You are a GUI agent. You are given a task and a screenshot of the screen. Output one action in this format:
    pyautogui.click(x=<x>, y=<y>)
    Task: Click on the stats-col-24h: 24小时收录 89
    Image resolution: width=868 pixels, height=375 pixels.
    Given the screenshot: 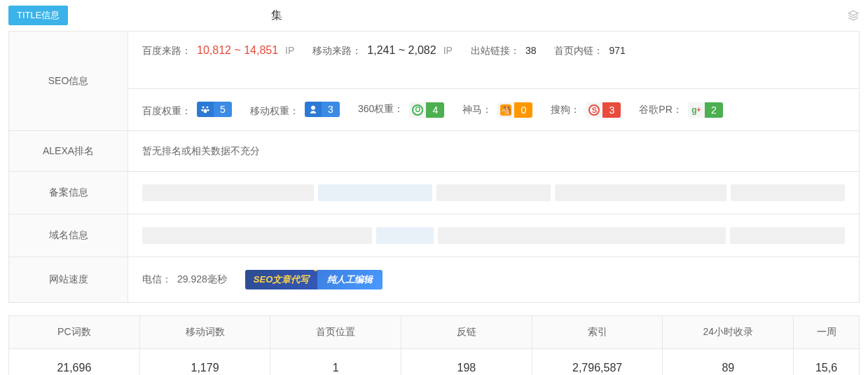 What is the action you would take?
    pyautogui.click(x=729, y=346)
    